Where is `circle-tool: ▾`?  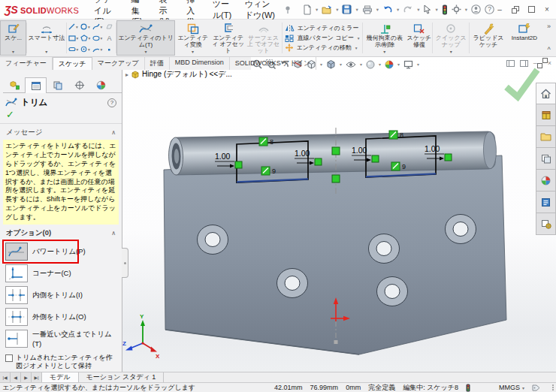
circle-tool: ▾ is located at coordinates (85, 27).